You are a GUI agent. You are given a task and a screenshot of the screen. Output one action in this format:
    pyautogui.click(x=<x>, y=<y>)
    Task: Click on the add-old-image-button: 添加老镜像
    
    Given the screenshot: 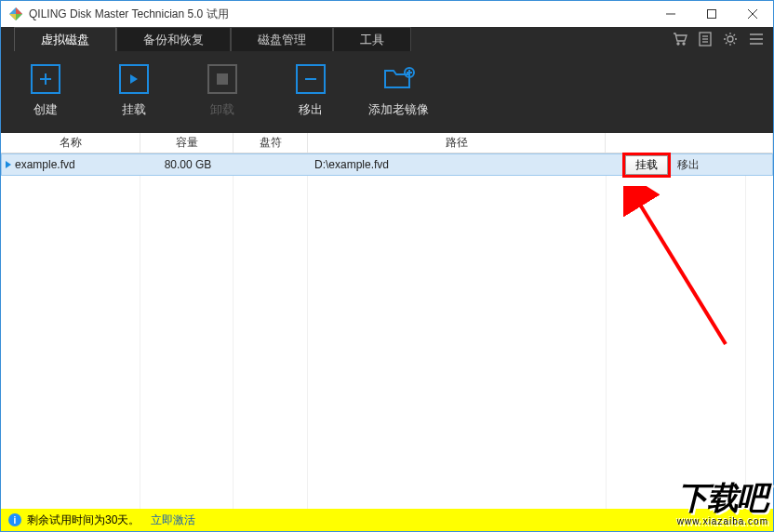 What is the action you would take?
    pyautogui.click(x=398, y=91)
    